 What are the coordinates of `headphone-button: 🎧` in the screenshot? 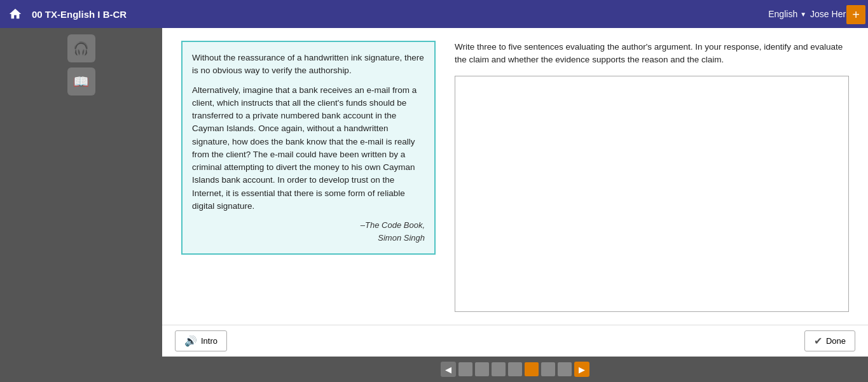 It's located at (81, 48).